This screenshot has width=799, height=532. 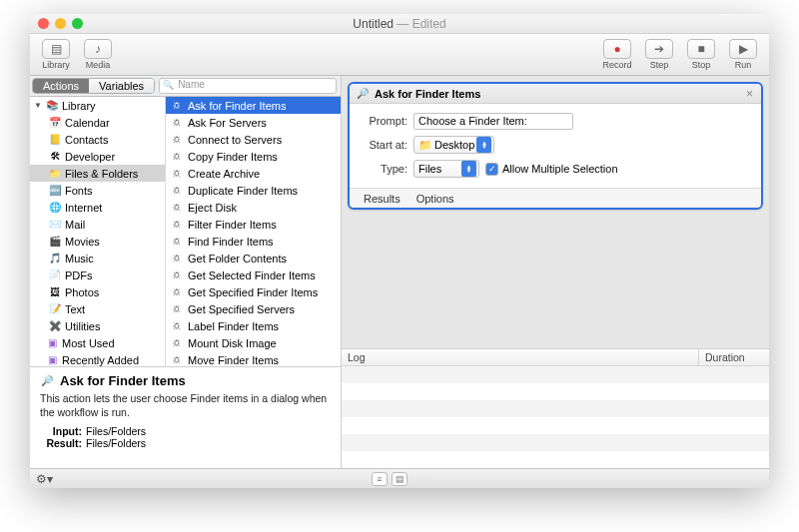 I want to click on start-at-label: Start at:, so click(x=384, y=145).